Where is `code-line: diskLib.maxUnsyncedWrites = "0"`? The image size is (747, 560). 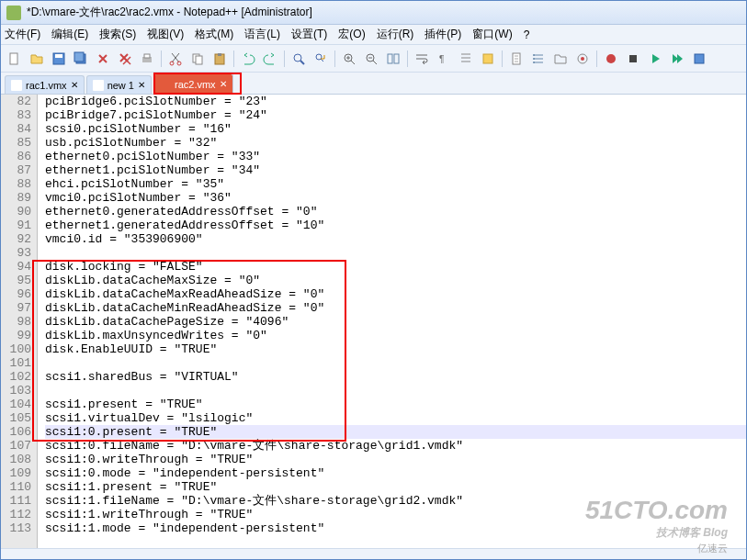
code-line: diskLib.maxUnsyncedWrites = "0" is located at coordinates (395, 336).